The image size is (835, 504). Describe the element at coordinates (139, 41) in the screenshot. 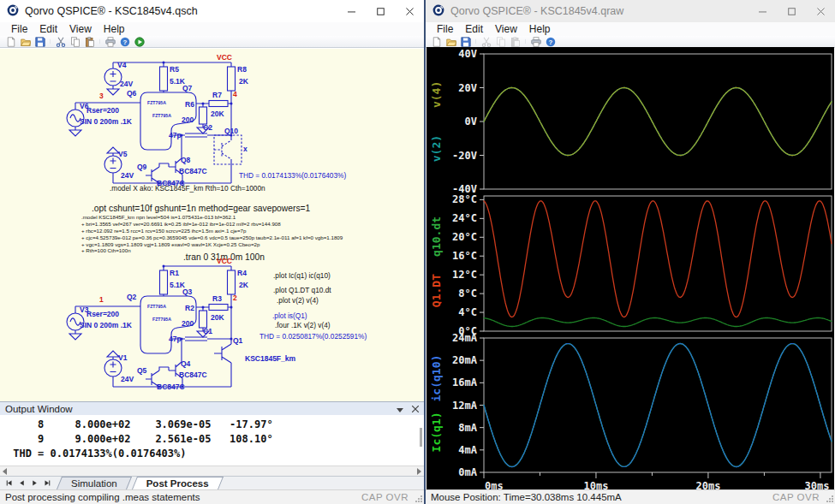

I see `run-icon` at that location.